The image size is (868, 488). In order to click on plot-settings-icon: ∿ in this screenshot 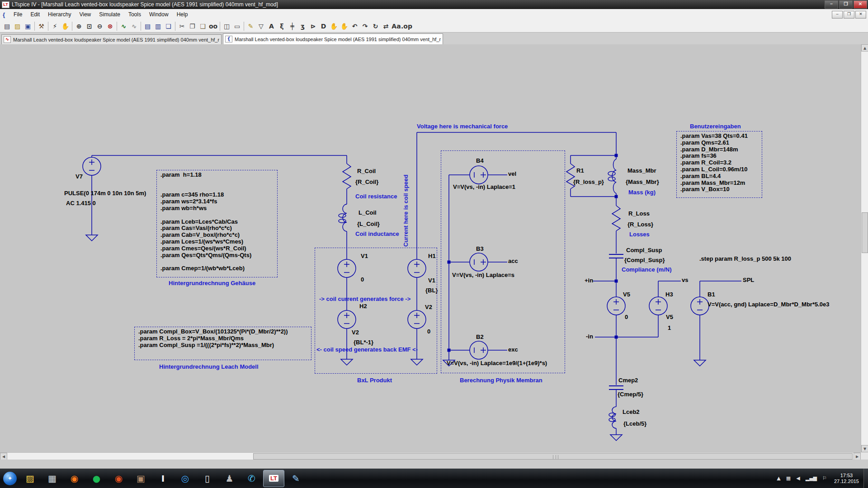, I will do `click(134, 26)`.